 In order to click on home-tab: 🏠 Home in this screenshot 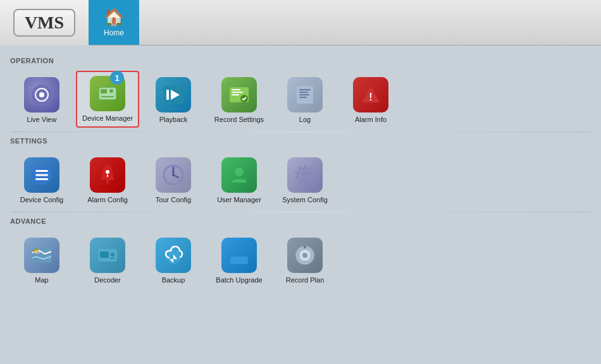, I will do `click(114, 23)`.